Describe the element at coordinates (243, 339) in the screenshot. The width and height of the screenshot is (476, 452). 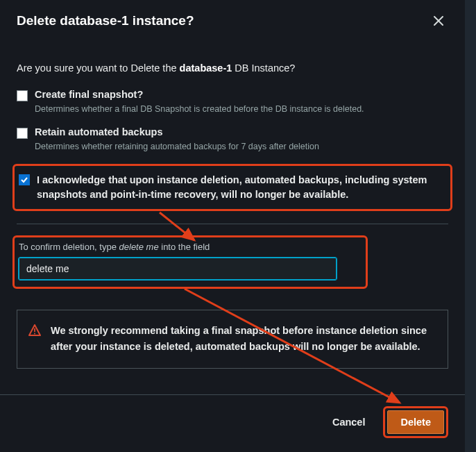
I see `warning-text: We strongly recommend taking a final sna…` at that location.